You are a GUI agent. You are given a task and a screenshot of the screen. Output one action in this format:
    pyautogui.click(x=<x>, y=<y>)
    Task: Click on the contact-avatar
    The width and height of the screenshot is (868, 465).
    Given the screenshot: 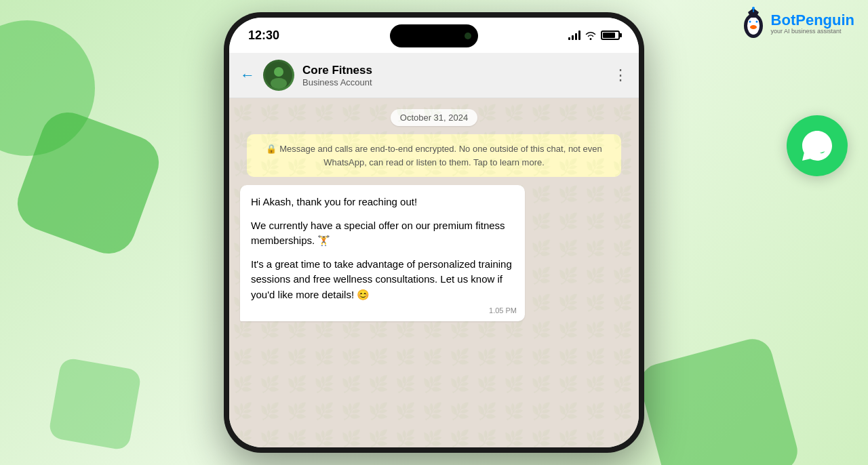 What is the action you would take?
    pyautogui.click(x=279, y=75)
    